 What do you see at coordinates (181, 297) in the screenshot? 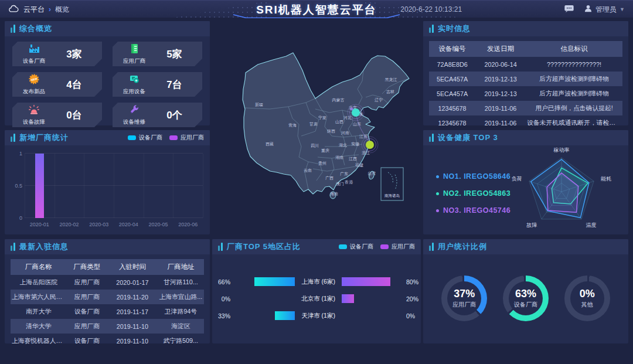
I see `table-cell: 上海市宜山路...` at bounding box center [181, 297].